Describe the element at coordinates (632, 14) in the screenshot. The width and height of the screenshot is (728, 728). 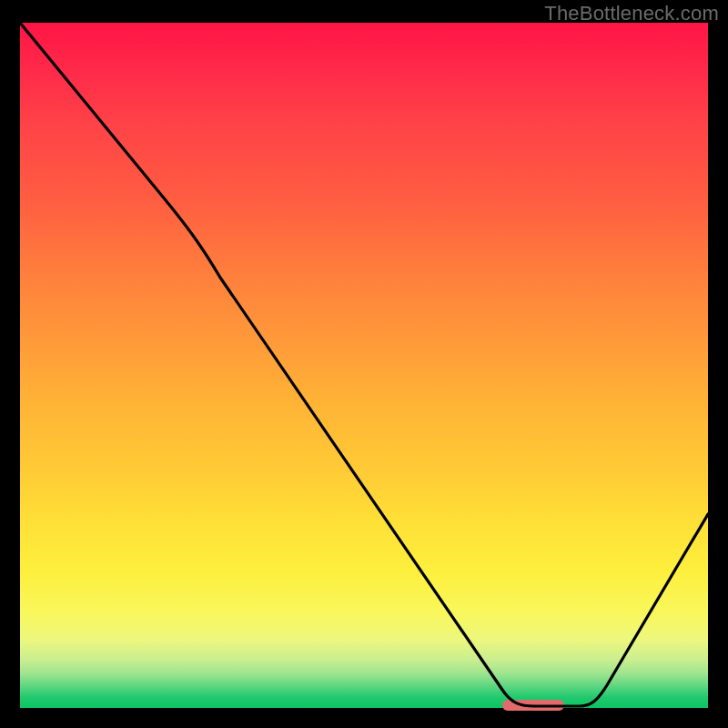
I see `watermark-text: TheBottleneck.com` at that location.